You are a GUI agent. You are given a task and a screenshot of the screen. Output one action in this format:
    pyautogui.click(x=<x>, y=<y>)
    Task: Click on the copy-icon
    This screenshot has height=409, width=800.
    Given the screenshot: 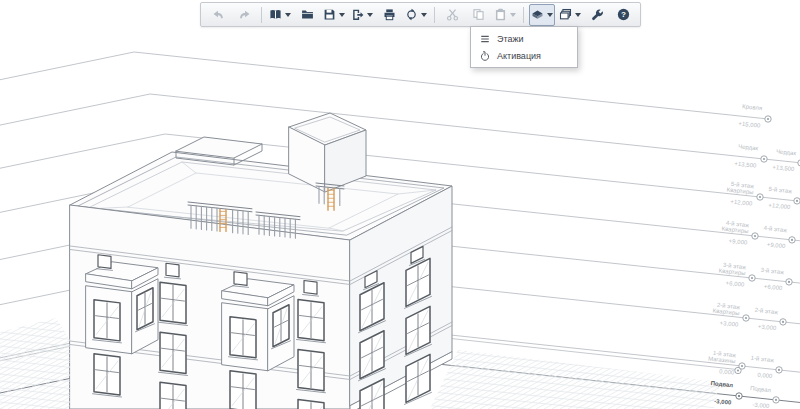 What is the action you would take?
    pyautogui.click(x=478, y=14)
    